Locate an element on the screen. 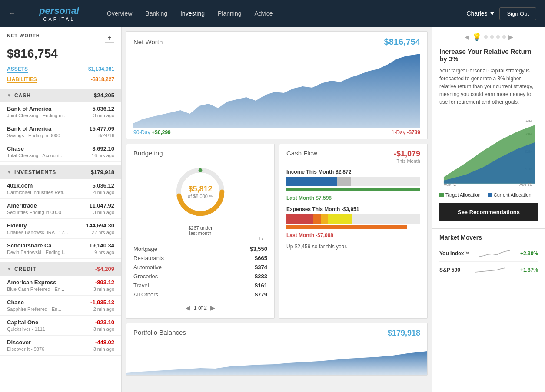  credit-accounts: American ExpressBlue Cash Preferred - En… is located at coordinates (61, 316).